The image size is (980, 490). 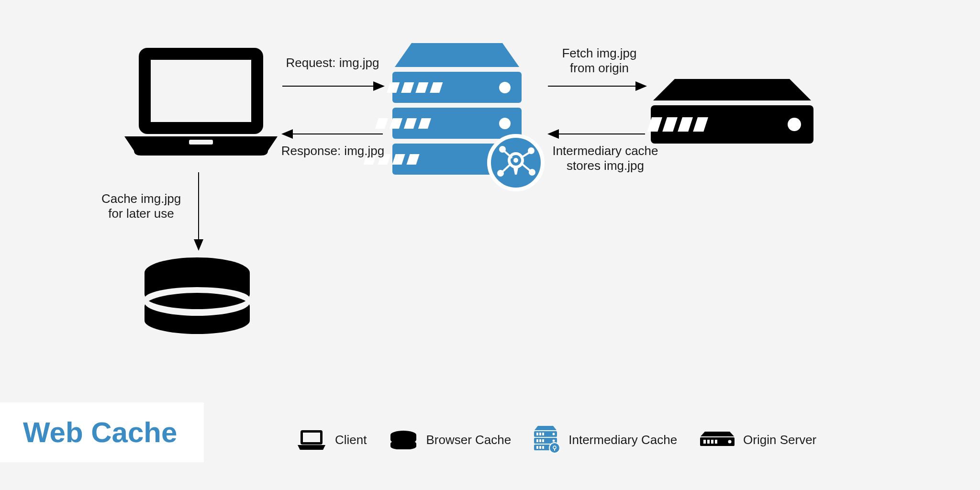 What do you see at coordinates (102, 433) in the screenshot?
I see `diagram-title-box: Web Cache` at bounding box center [102, 433].